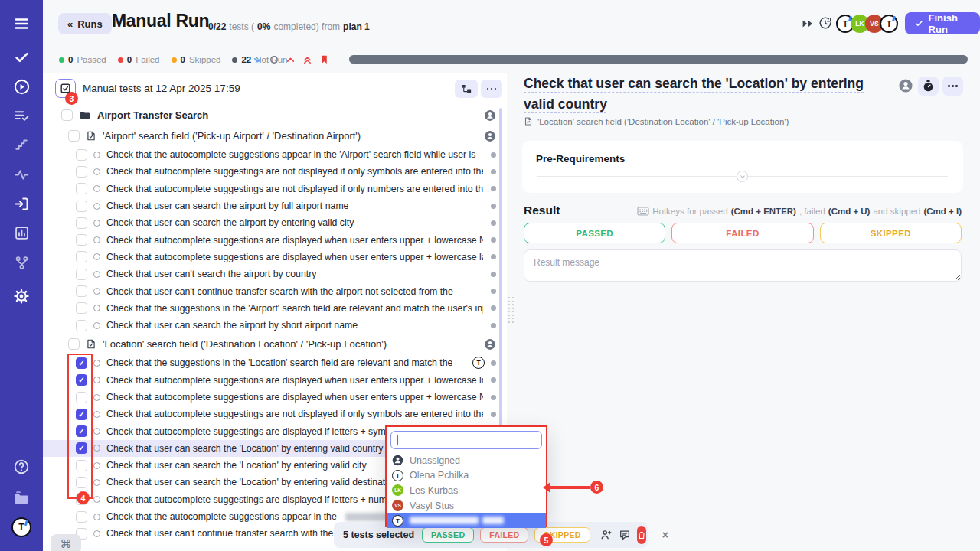  What do you see at coordinates (274, 60) in the screenshot?
I see `circle-icon` at bounding box center [274, 60].